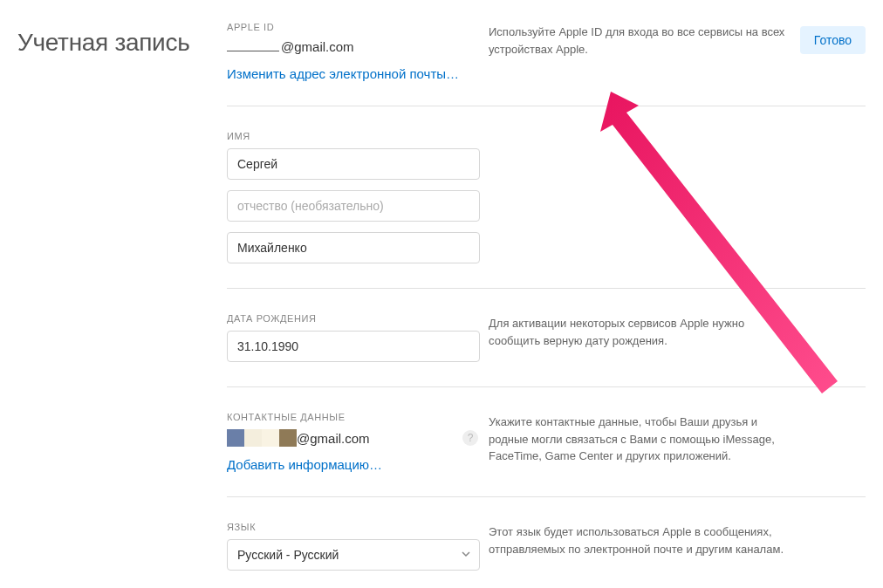  I want to click on birthday-input, so click(353, 346).